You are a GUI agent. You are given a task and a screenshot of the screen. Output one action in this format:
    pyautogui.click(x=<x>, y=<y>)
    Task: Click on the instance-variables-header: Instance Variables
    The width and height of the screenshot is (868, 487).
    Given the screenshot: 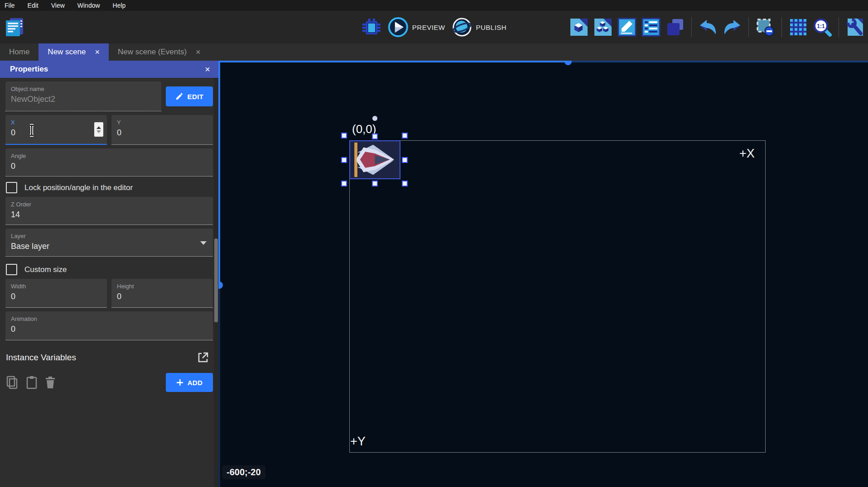 What is the action you would take?
    pyautogui.click(x=108, y=358)
    